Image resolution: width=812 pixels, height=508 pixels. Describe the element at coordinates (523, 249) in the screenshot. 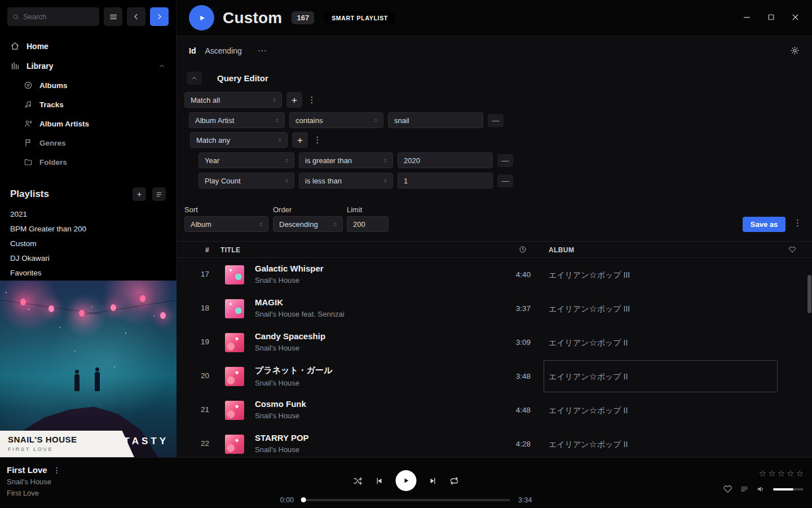

I see `column-header-duration` at that location.